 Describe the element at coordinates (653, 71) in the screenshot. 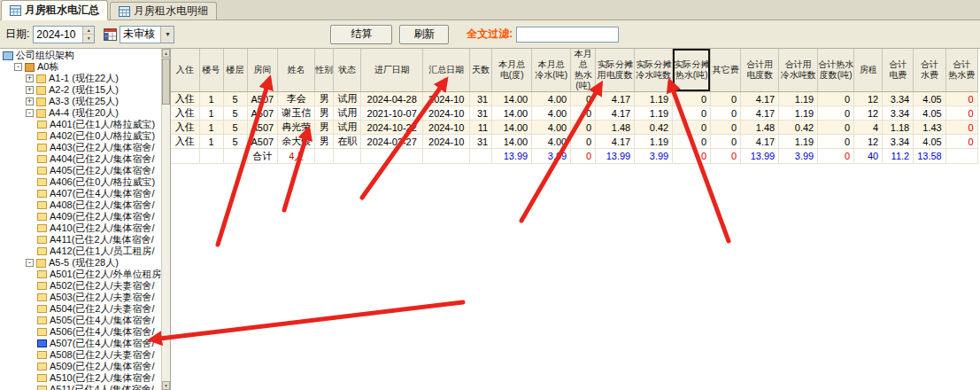

I see `column-header: 实际分摊 冷水吨数` at that location.